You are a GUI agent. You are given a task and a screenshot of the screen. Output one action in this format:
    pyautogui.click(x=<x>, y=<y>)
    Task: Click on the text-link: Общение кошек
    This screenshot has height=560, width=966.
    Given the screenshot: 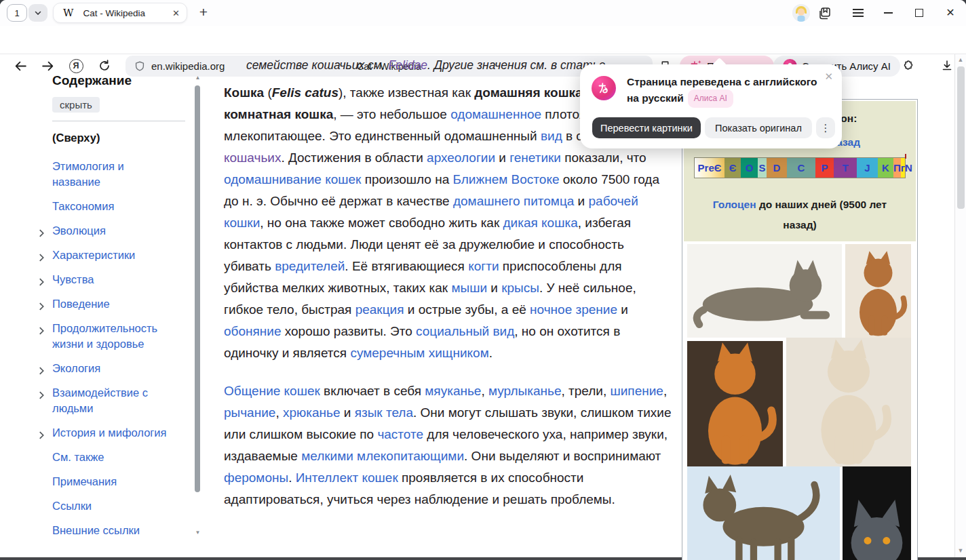 What is the action you would take?
    pyautogui.click(x=272, y=391)
    